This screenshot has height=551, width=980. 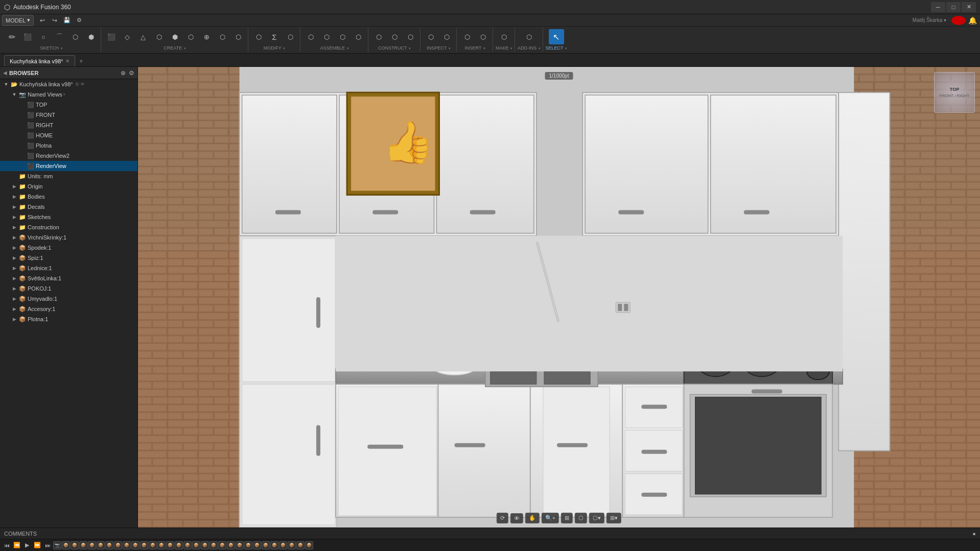 What do you see at coordinates (68, 248) in the screenshot?
I see `tree-item-spodek: ▶ 📦 Spodek:1` at bounding box center [68, 248].